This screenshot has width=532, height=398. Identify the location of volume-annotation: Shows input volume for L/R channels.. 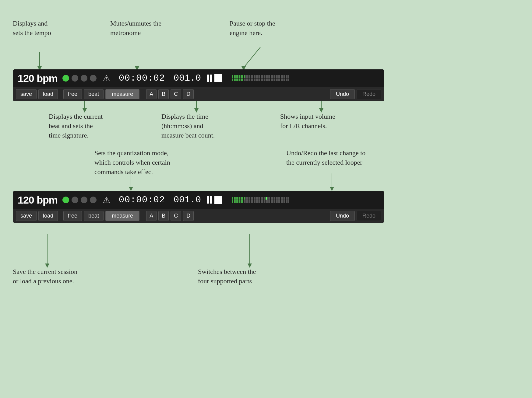
(308, 121).